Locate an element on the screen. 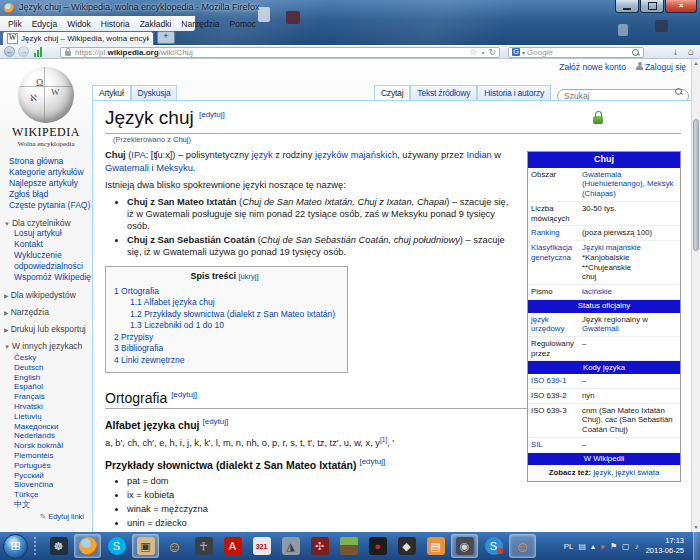 Image resolution: width=700 pixels, height=560 pixels. site-identity-lock-icon is located at coordinates (68, 54).